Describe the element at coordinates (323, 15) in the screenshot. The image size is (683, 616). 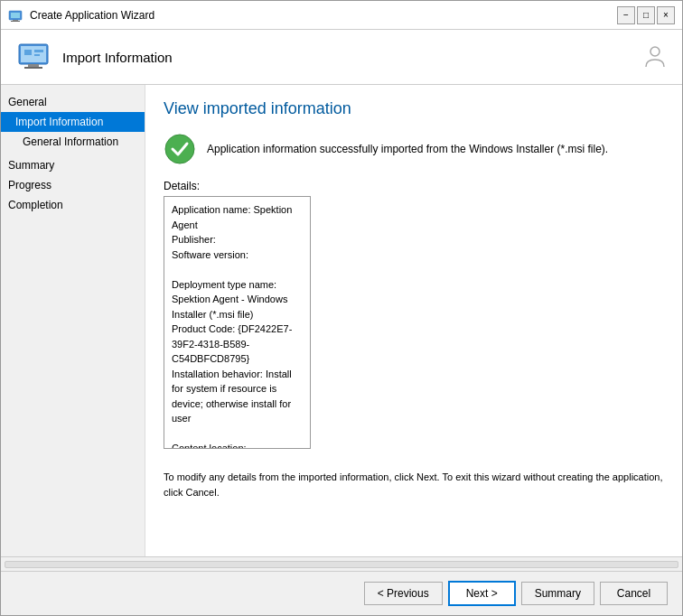
I see `window-title: Create Application Wizard` at that location.